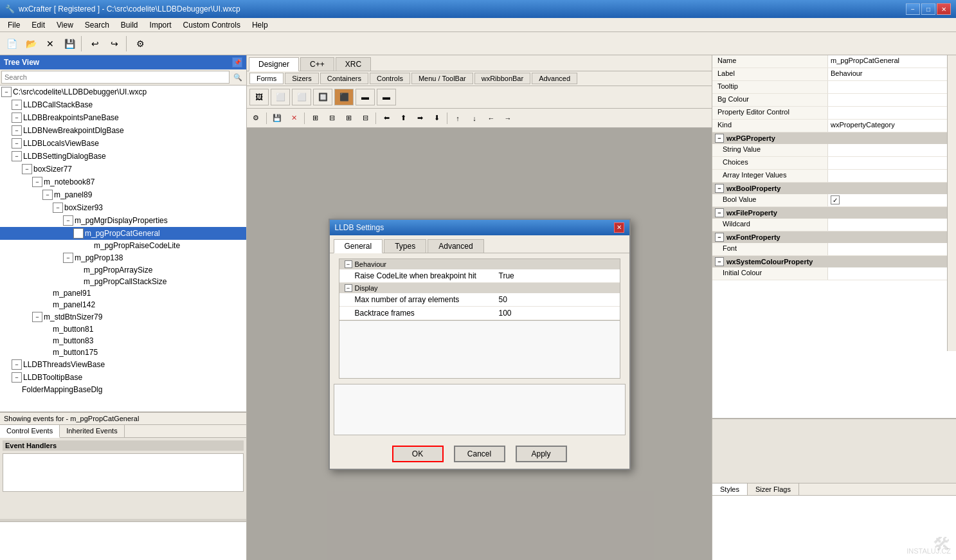 The image size is (956, 560). Describe the element at coordinates (928, 9) in the screenshot. I see `maximize-button: □` at that location.